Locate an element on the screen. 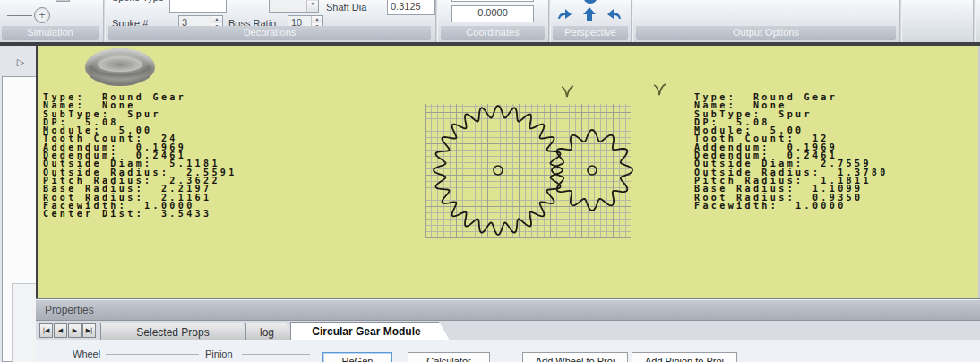  tab-strip: |◀ ◀ ▶ ▶| Selected Props log Circular Ge… is located at coordinates (508, 331).